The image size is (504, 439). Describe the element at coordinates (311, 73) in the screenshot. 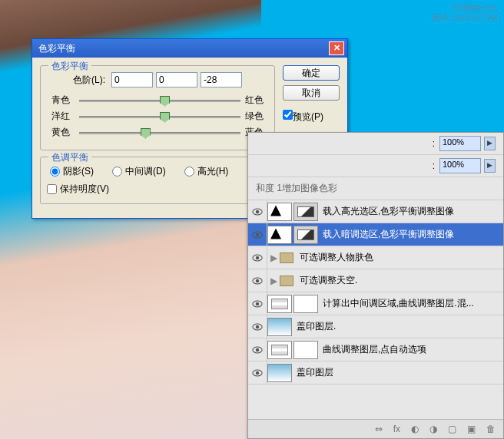

I see `ok-button: 确定` at that location.